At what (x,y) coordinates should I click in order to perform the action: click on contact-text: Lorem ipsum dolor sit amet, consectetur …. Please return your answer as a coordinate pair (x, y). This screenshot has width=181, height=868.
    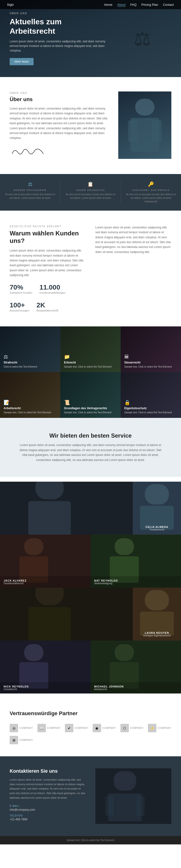
    Looking at the image, I should click on (48, 788).